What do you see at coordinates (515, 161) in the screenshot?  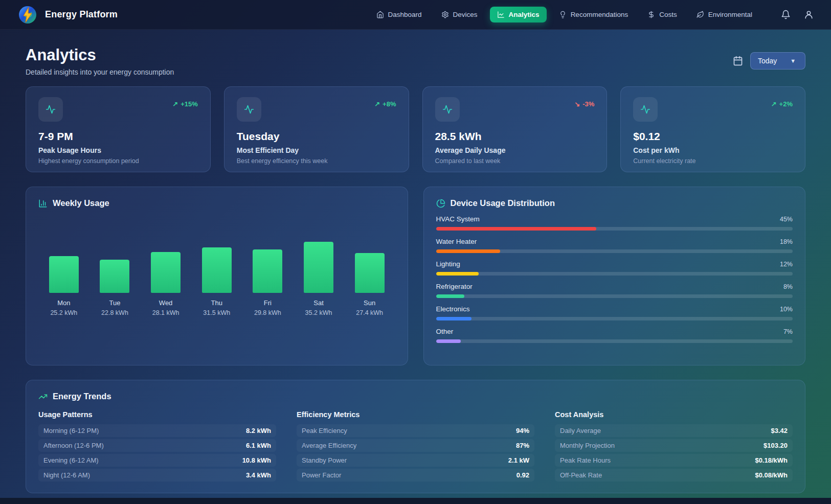 I see `stat-description: Compared to last week` at bounding box center [515, 161].